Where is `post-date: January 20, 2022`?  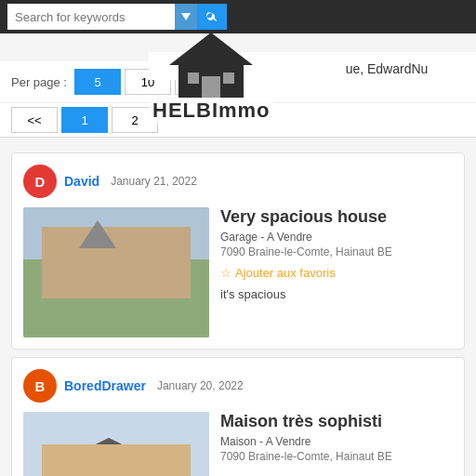
post-date: January 20, 2022 is located at coordinates (201, 386).